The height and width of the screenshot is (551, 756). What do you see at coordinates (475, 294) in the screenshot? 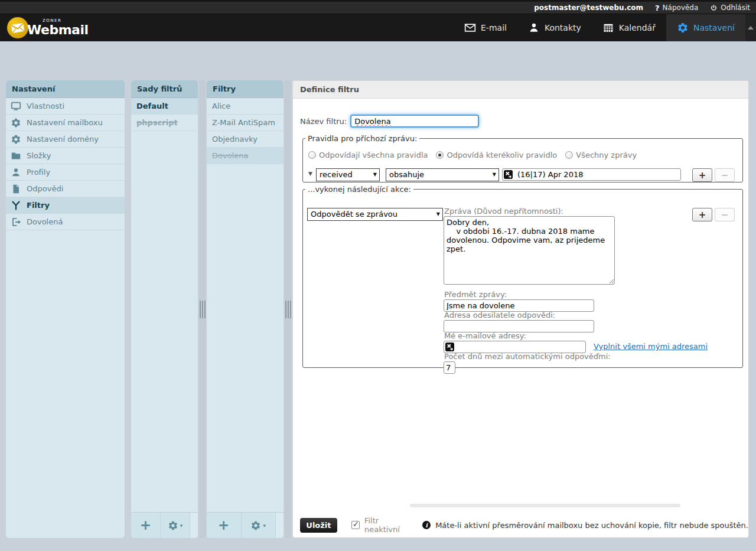
I see `subject-label: Předmět zprávy:` at bounding box center [475, 294].